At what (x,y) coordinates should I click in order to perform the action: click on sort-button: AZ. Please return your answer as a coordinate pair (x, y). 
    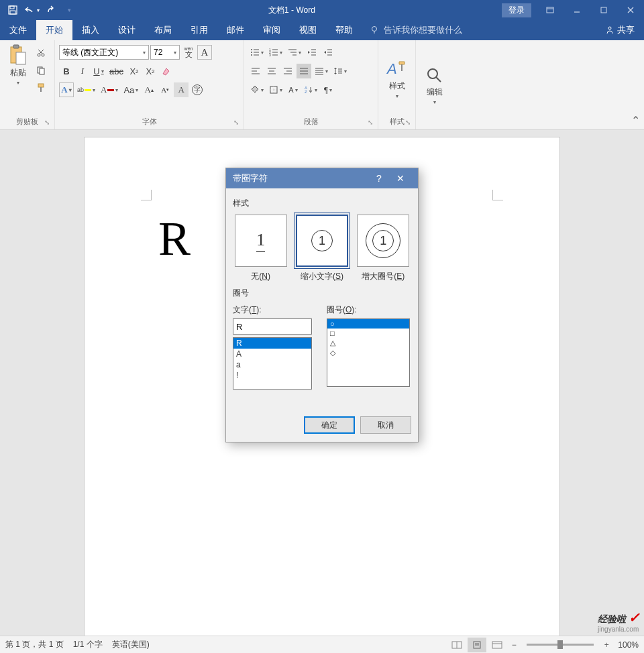
    Looking at the image, I should click on (311, 90).